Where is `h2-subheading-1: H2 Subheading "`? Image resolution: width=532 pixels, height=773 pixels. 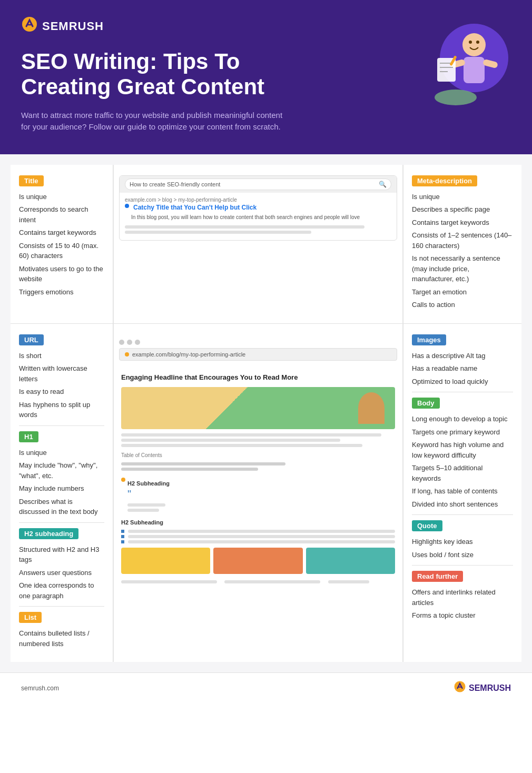 h2-subheading-1: H2 Subheading " is located at coordinates (258, 495).